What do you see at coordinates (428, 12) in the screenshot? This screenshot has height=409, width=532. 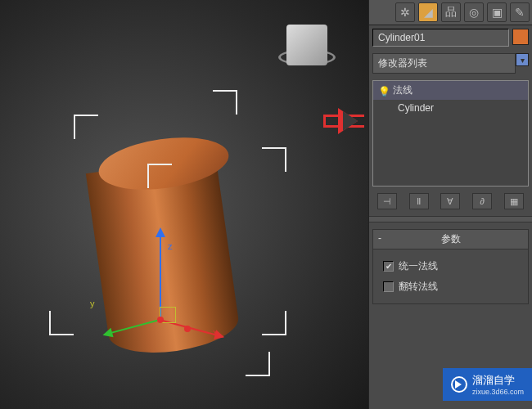 I see `modify-tab-icon: ◢` at bounding box center [428, 12].